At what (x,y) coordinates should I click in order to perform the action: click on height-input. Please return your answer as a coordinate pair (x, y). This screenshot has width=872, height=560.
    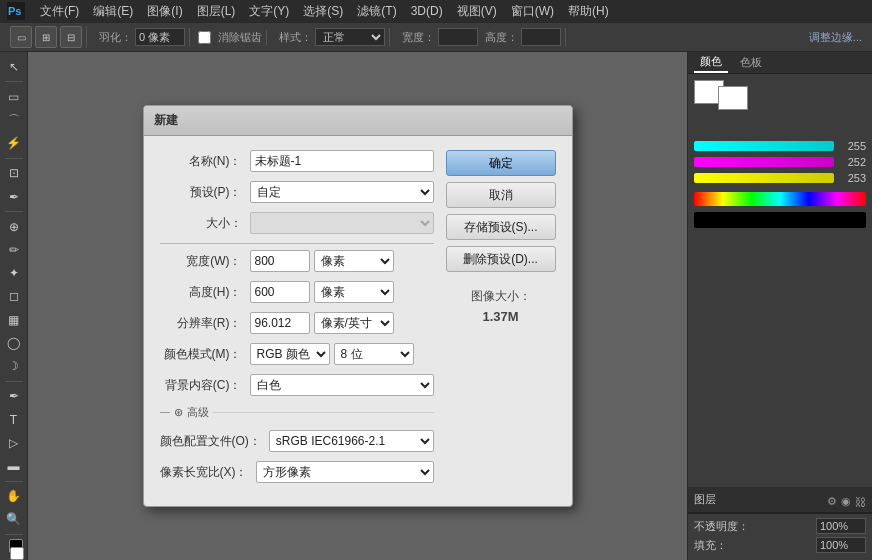
    Looking at the image, I should click on (541, 37).